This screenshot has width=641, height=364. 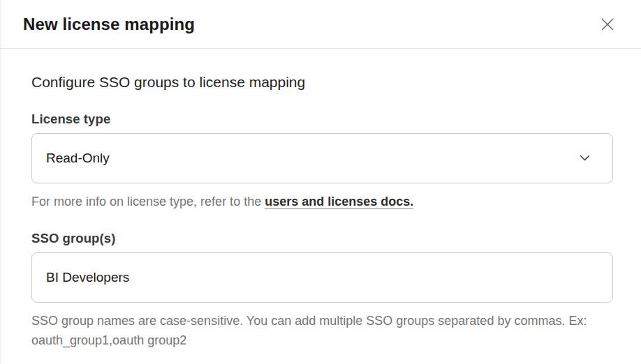 I want to click on license-type-help-prefix: For more info on license type, refer to …, so click(x=148, y=202).